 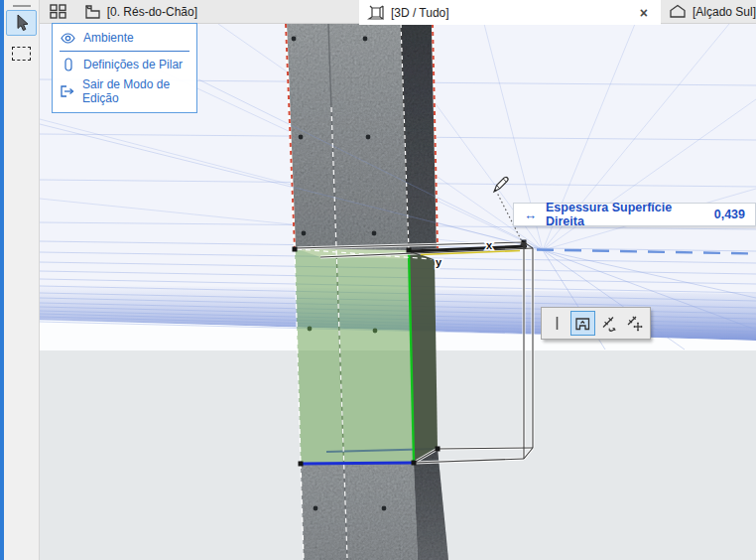 I want to click on menu-item-column-settings: Definições de Pilar, so click(x=125, y=65).